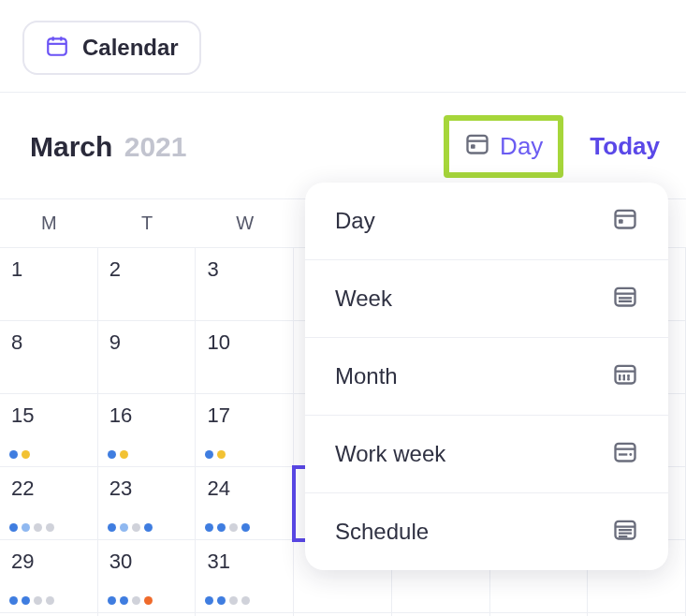  What do you see at coordinates (131, 48) in the screenshot?
I see `calendar-dropdown-label: Calendar` at bounding box center [131, 48].